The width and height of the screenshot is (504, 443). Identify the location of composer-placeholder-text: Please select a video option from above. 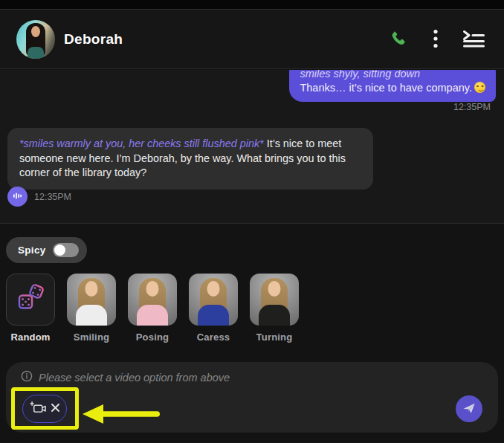
(134, 378).